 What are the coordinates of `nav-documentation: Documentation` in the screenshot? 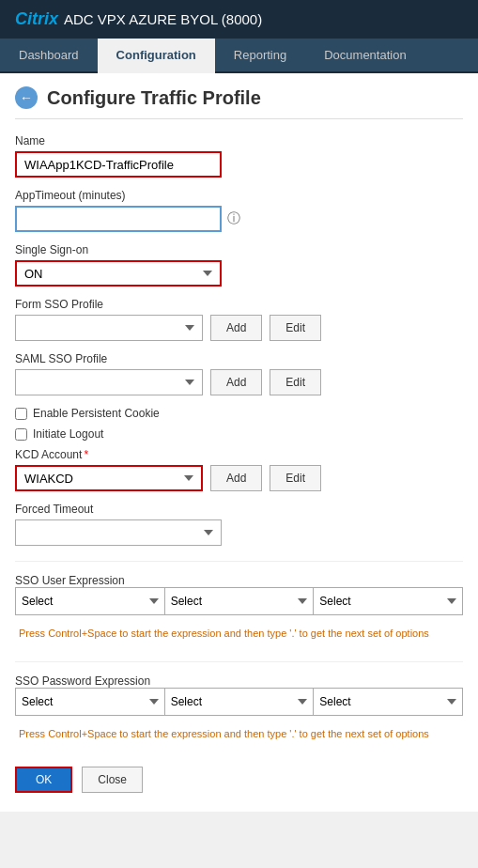 It's located at (364, 54).